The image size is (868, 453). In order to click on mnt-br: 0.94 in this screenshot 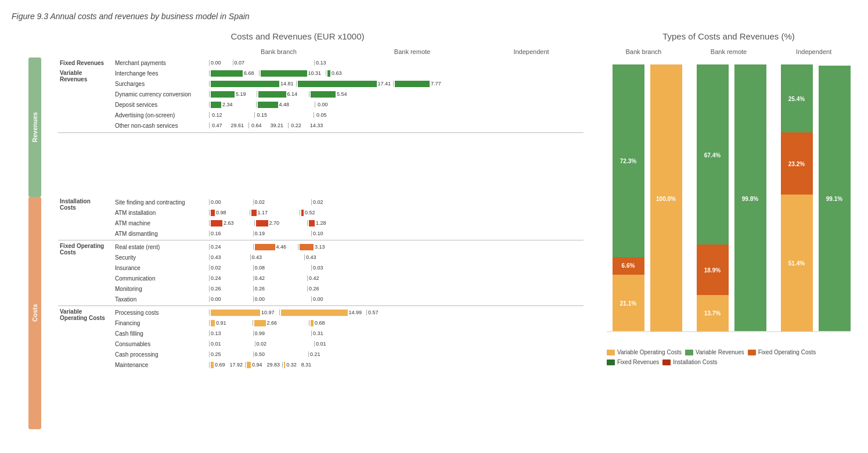, I will do `click(257, 365)`.